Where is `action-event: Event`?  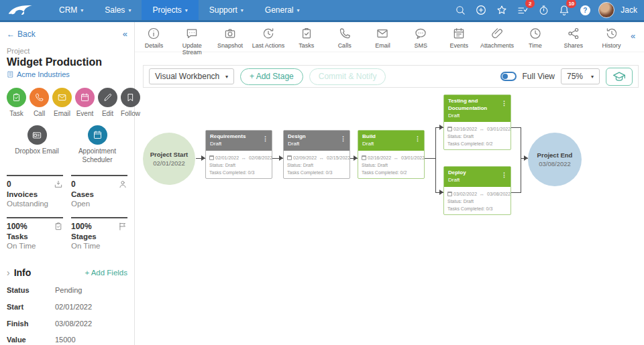
action-event: Event is located at coordinates (85, 102).